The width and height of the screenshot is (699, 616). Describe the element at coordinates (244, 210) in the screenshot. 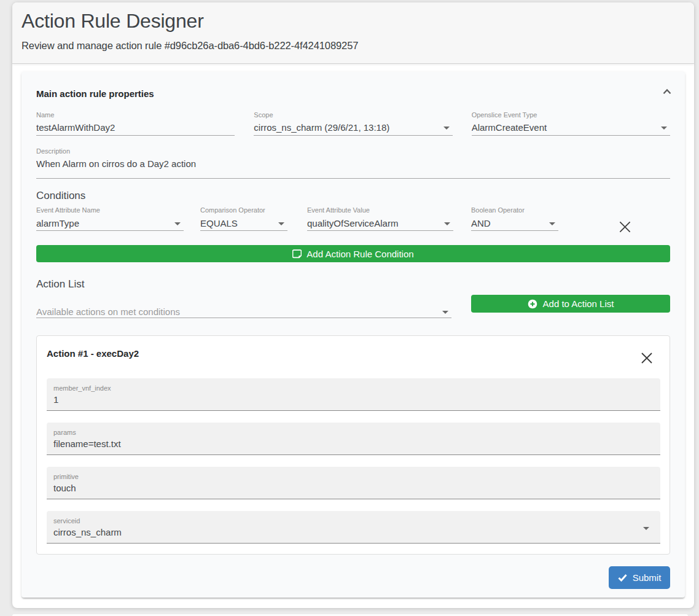

I see `comparison-operator-label: Comparison Operator` at that location.